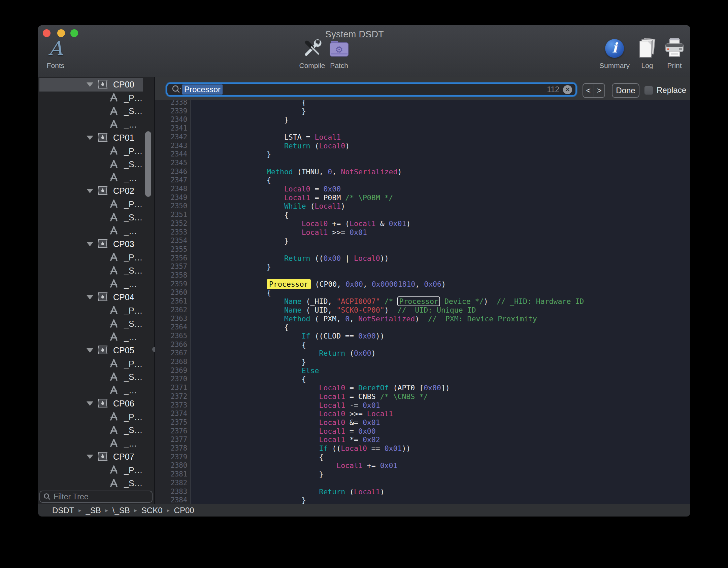 Image resolution: width=728 pixels, height=568 pixels. I want to click on code-line-2338: {, so click(252, 104).